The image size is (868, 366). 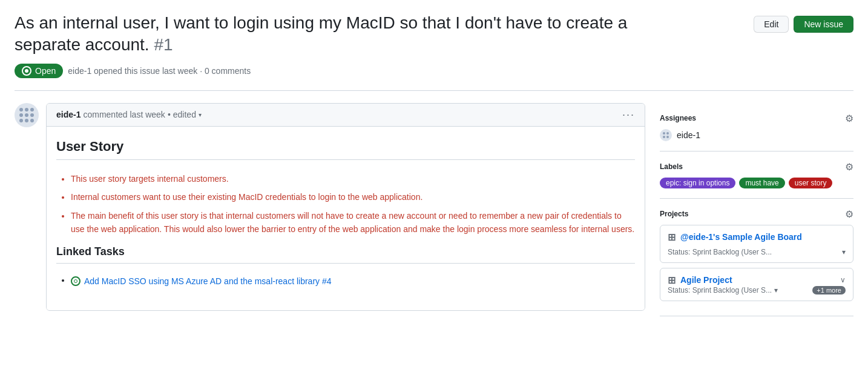 What do you see at coordinates (346, 255) in the screenshot?
I see `linked-tasks-heading: Linked Tasks` at bounding box center [346, 255].